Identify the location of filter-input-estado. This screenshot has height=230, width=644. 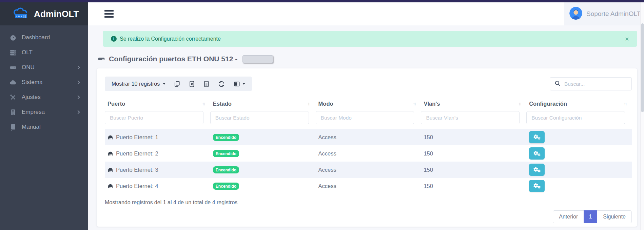
(260, 118).